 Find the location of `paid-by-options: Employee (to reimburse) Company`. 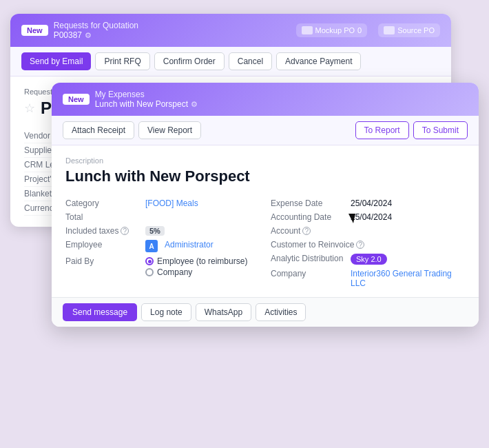

paid-by-options: Employee (to reimburse) Company is located at coordinates (196, 267).